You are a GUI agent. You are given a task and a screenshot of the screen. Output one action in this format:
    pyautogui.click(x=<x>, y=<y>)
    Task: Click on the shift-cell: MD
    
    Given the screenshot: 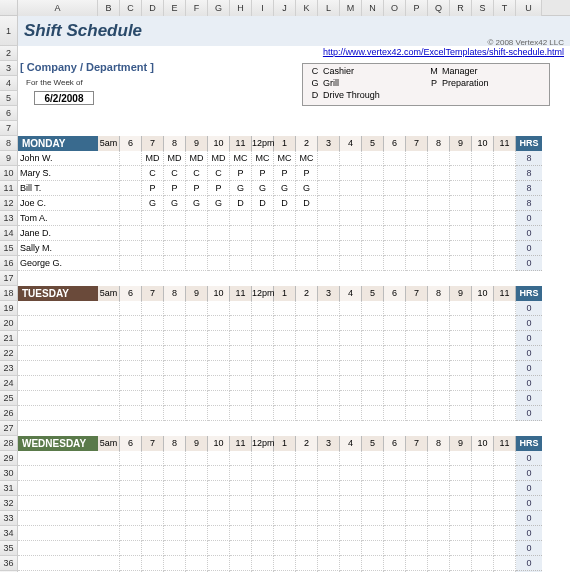 What is the action you would take?
    pyautogui.click(x=153, y=158)
    